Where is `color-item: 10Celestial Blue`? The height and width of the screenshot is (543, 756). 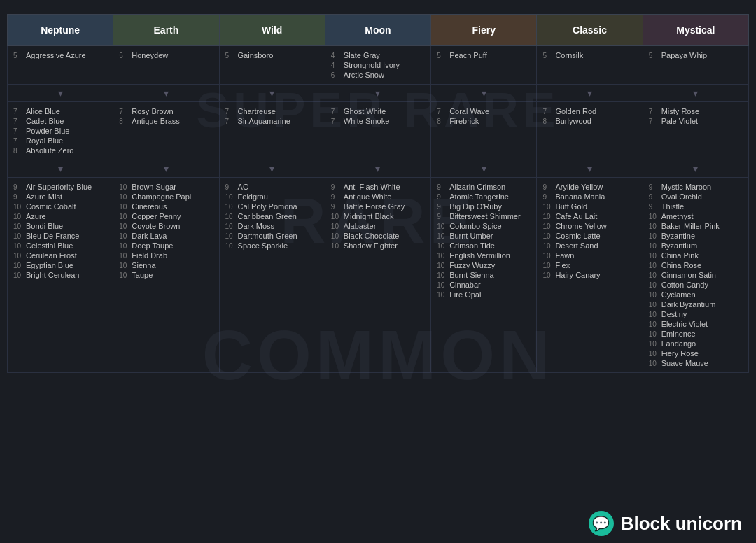 color-item: 10Celestial Blue is located at coordinates (60, 246).